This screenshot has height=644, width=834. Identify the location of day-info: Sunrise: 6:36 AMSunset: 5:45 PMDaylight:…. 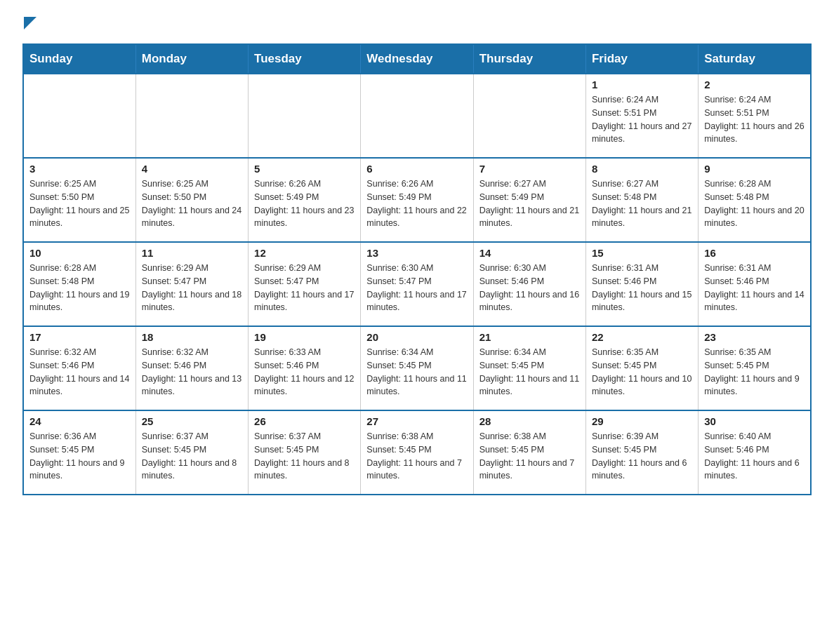
(80, 456).